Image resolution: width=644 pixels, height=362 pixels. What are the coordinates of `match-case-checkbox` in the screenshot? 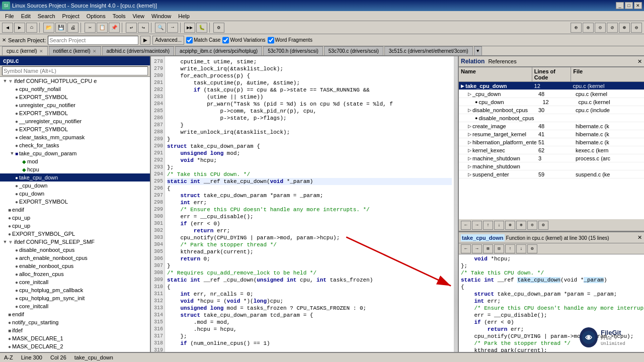 It's located at (189, 40).